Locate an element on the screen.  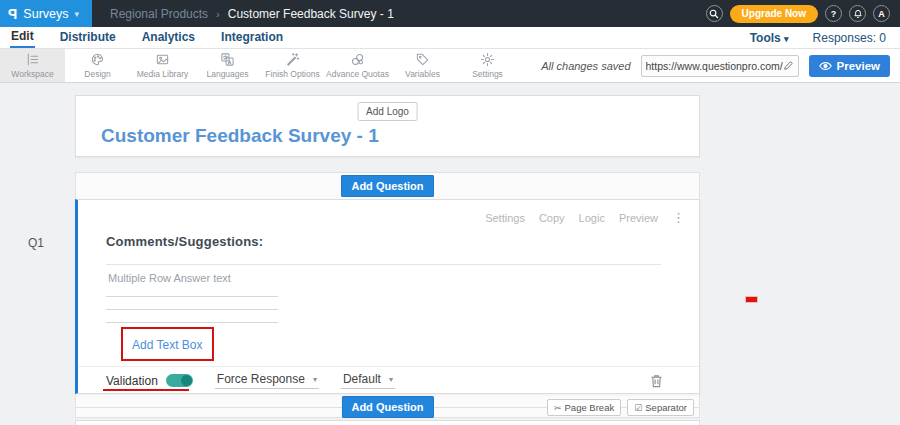
upgrade-now-button: Upgrade Now is located at coordinates (774, 14).